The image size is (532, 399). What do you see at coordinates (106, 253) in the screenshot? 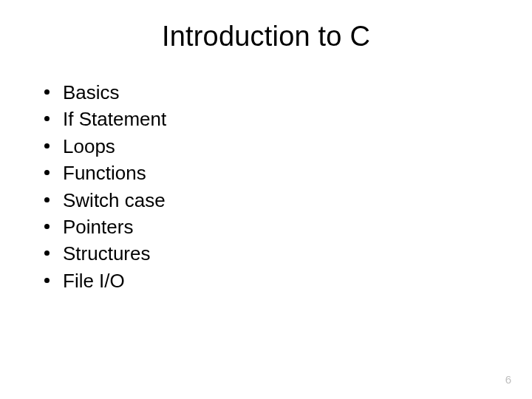
I see `bullet-text: Structures` at bounding box center [106, 253].